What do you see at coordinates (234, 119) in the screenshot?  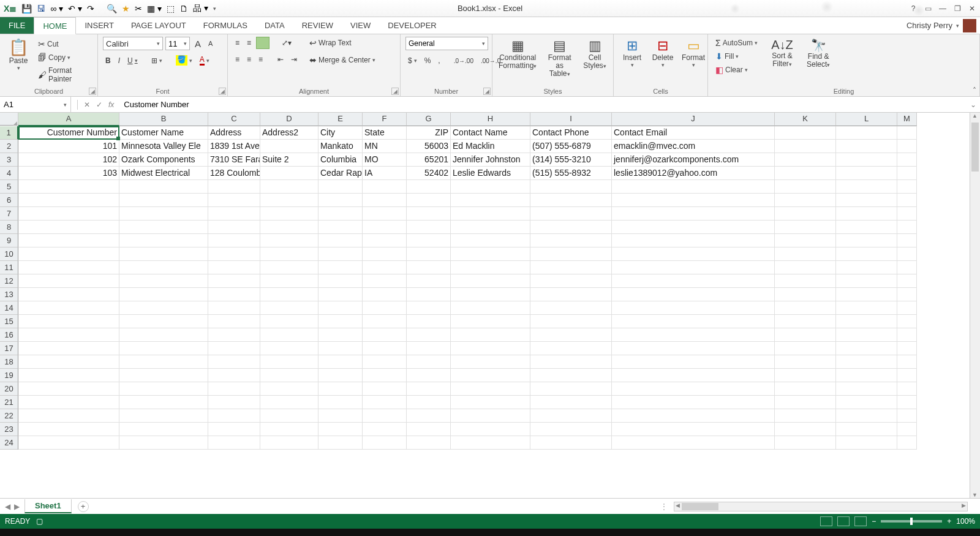 I see `column-header: C` at bounding box center [234, 119].